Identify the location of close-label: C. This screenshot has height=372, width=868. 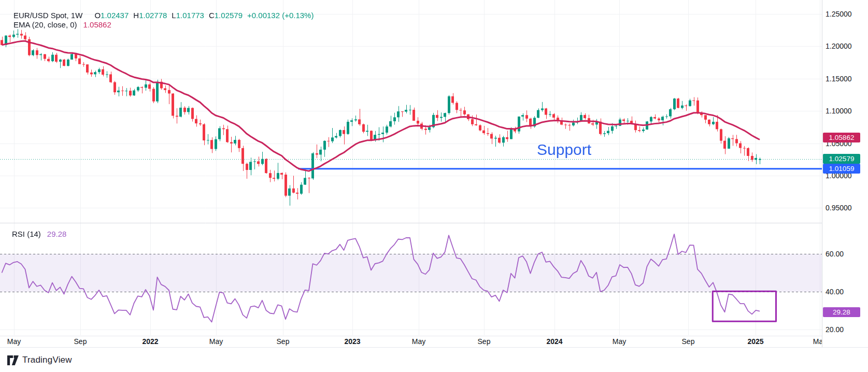
(211, 16).